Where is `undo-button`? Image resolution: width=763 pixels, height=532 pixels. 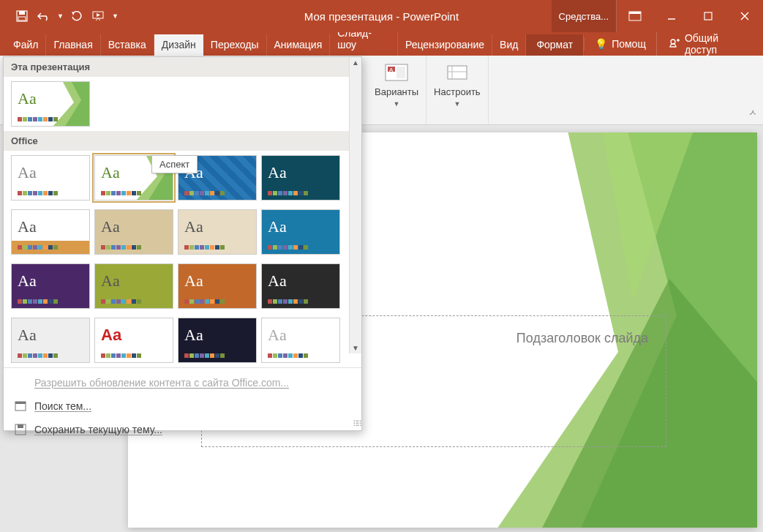
undo-button is located at coordinates (44, 16).